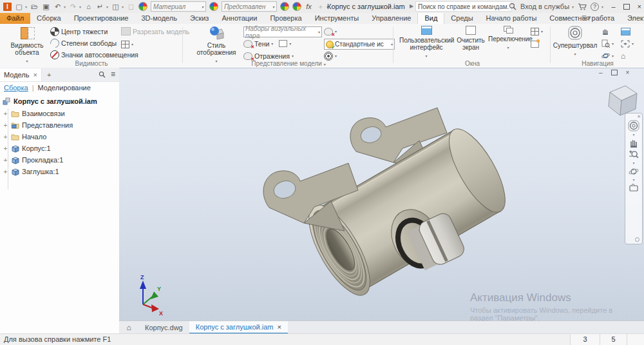 The image size is (644, 345). I want to click on object-visibility-button: Видимость объекта ▾, so click(27, 45).